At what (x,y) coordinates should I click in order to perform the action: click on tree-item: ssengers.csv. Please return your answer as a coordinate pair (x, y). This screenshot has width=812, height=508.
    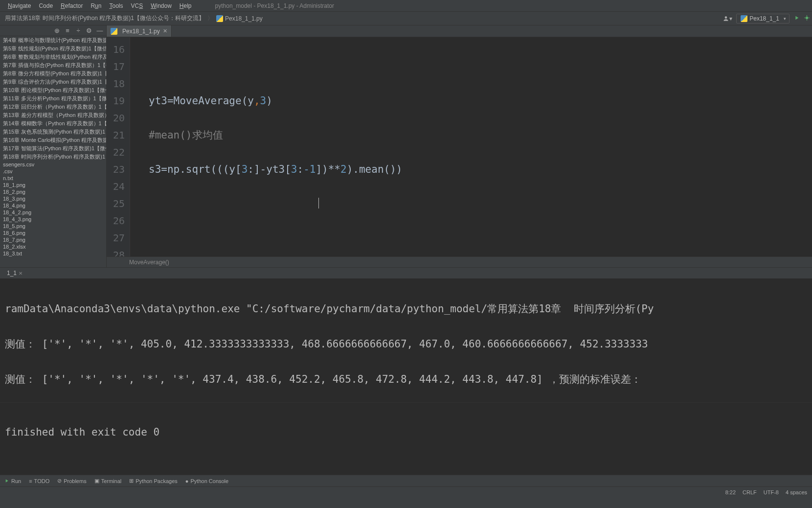
    Looking at the image, I should click on (53, 164).